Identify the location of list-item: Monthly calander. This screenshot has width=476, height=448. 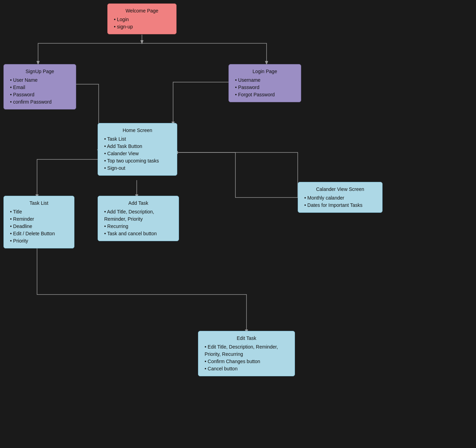
(341, 198).